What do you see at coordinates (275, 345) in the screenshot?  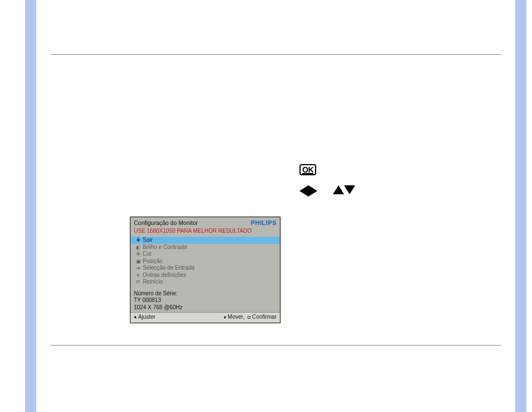 I see `horizontal-rule-bottom` at bounding box center [275, 345].